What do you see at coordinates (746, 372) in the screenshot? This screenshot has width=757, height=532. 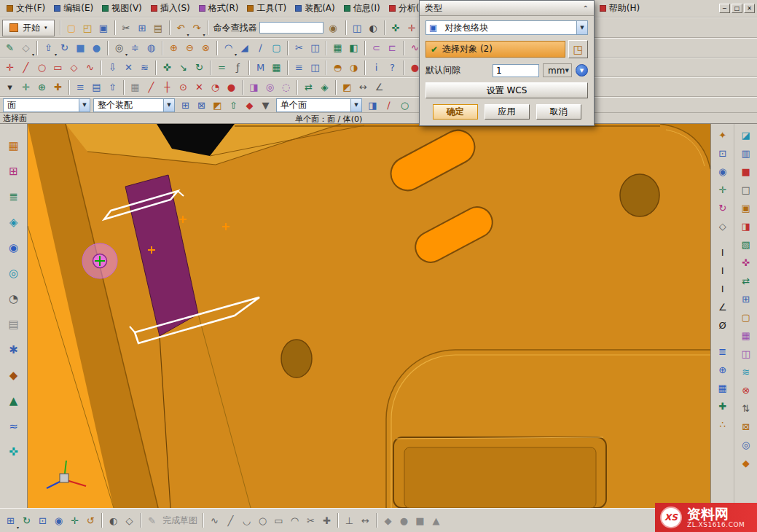 I see `wave-geometry-linker-icon: ≋` at bounding box center [746, 372].